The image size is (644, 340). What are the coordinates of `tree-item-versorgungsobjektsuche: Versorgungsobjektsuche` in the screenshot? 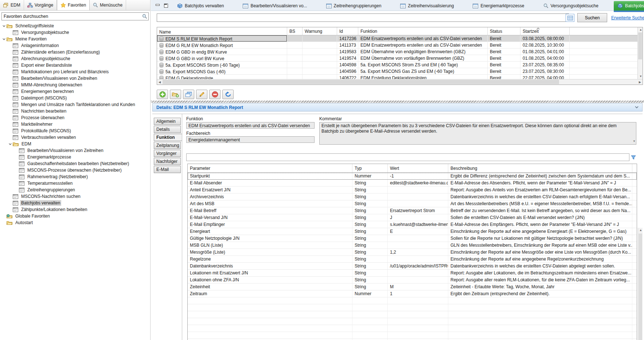 It's located at (75, 32).